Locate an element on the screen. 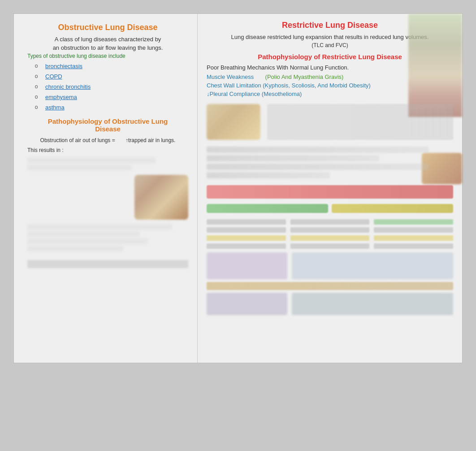 The height and width of the screenshot is (451, 476). list-item: o emphysema is located at coordinates (110, 97).